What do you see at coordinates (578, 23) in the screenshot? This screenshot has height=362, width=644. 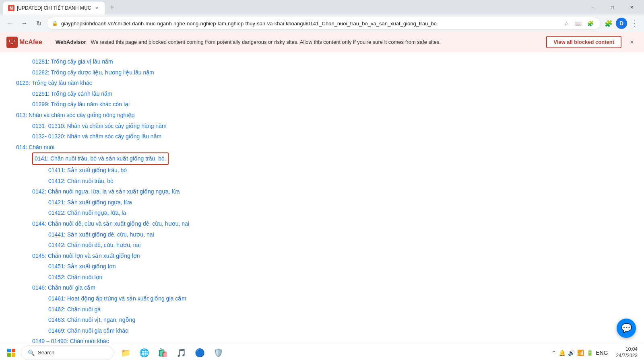 I see `read-mode-icon: 📖` at bounding box center [578, 23].